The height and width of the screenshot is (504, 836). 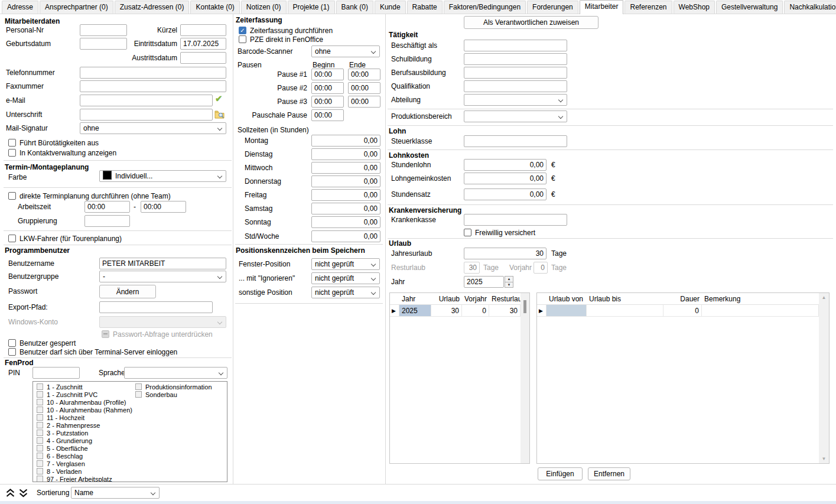 What do you see at coordinates (447, 311) in the screenshot?
I see `cell-urlaub: 30` at bounding box center [447, 311].